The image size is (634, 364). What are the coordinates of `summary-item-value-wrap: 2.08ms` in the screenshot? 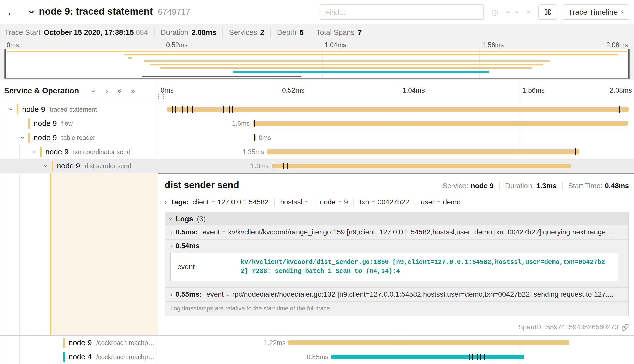 It's located at (204, 32).